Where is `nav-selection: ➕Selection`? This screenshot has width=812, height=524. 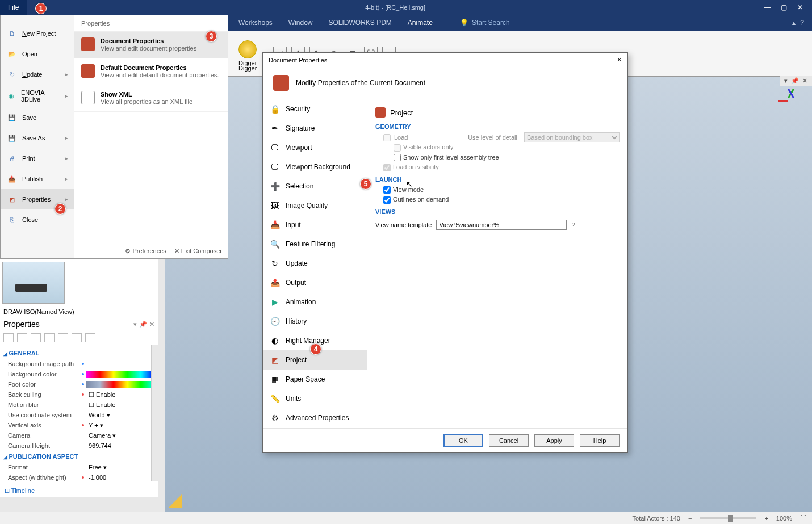
nav-selection: ➕Selection is located at coordinates (315, 186).